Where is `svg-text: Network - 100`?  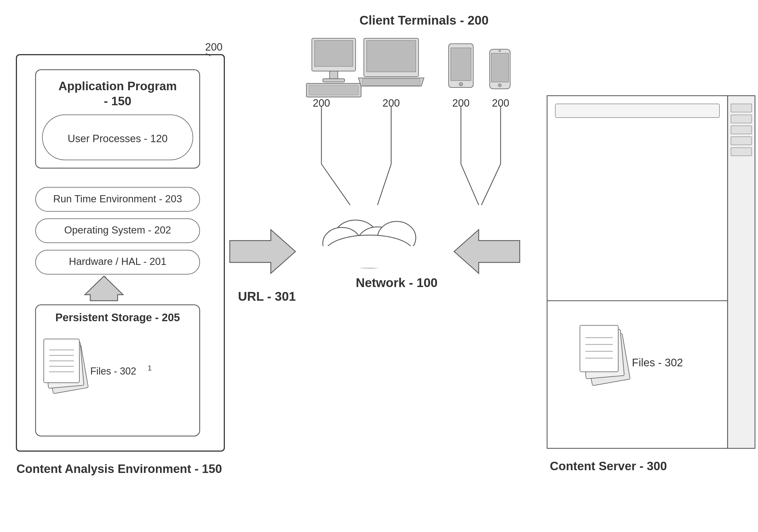 svg-text: Network - 100 is located at coordinates (396, 283).